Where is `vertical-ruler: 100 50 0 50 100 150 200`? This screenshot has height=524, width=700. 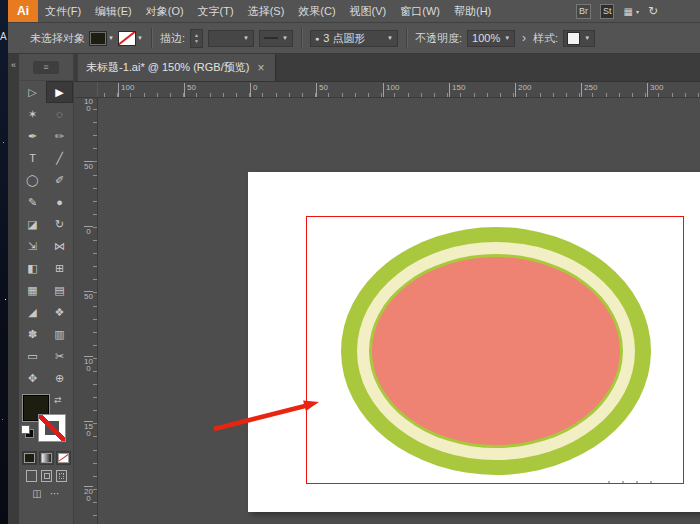 vertical-ruler: 100 50 0 50 100 150 200 is located at coordinates (86, 311).